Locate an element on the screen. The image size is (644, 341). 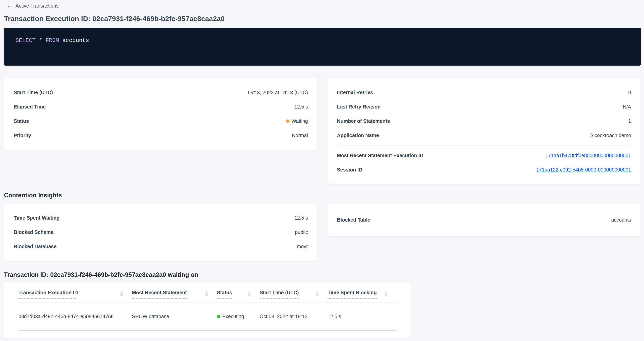
status-waiting-dot is located at coordinates (288, 121).